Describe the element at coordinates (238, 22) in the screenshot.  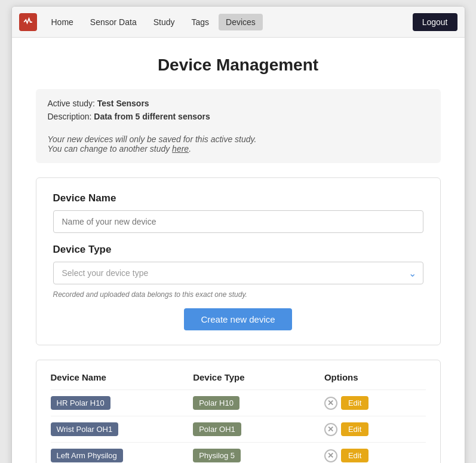
I see `navbar: Home Sensor Data Study Tags Devices Logo…` at that location.